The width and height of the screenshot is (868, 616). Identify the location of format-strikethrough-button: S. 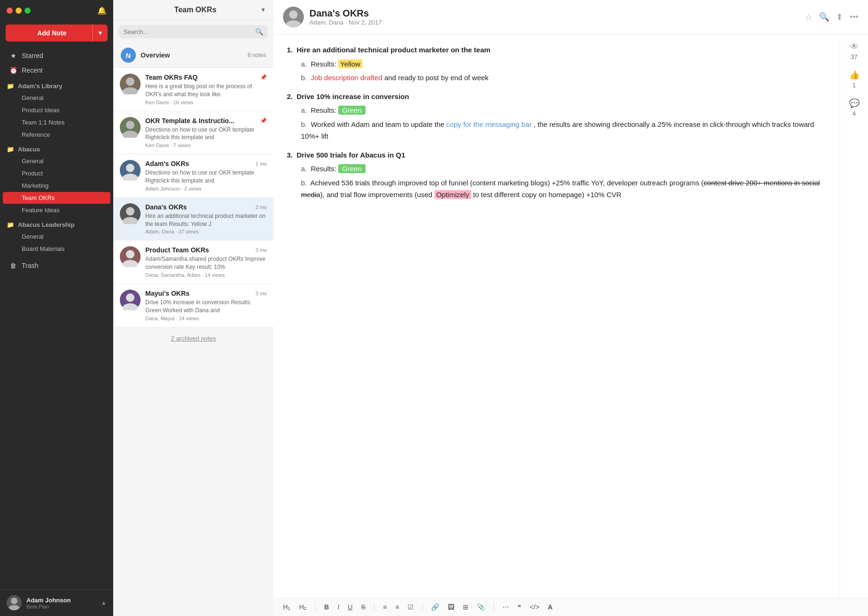
(363, 607).